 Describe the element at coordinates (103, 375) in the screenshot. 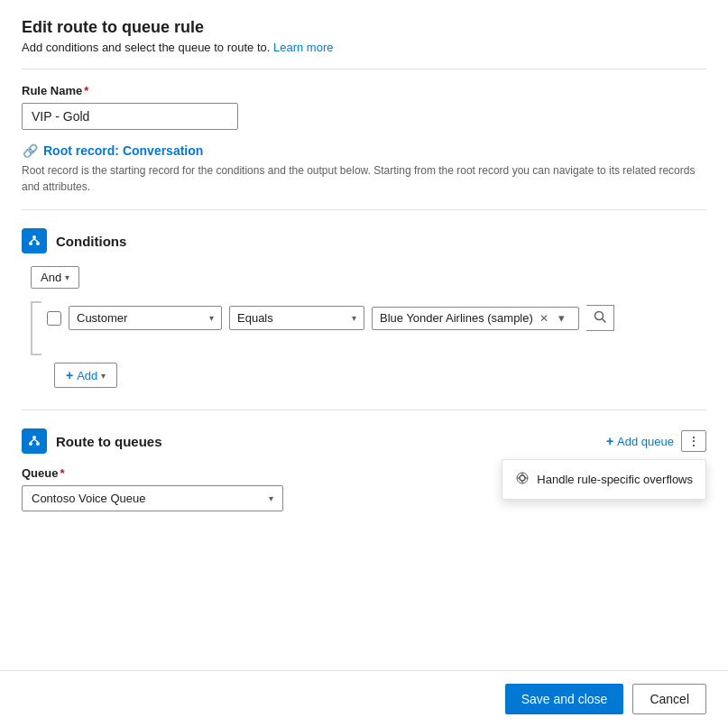

I see `add-chevron-icon: ▾` at that location.